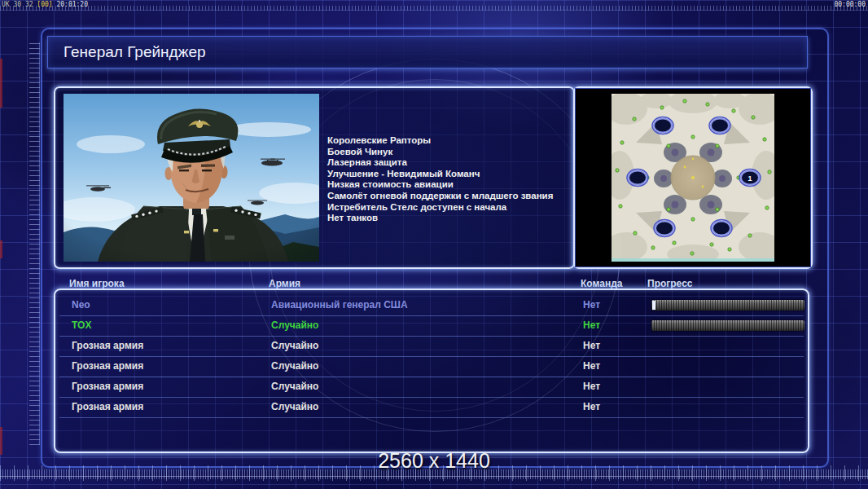 This screenshot has height=489, width=868. What do you see at coordinates (432, 306) in the screenshot?
I see `player-row: Neo Авиационный генерал США Нет` at bounding box center [432, 306].